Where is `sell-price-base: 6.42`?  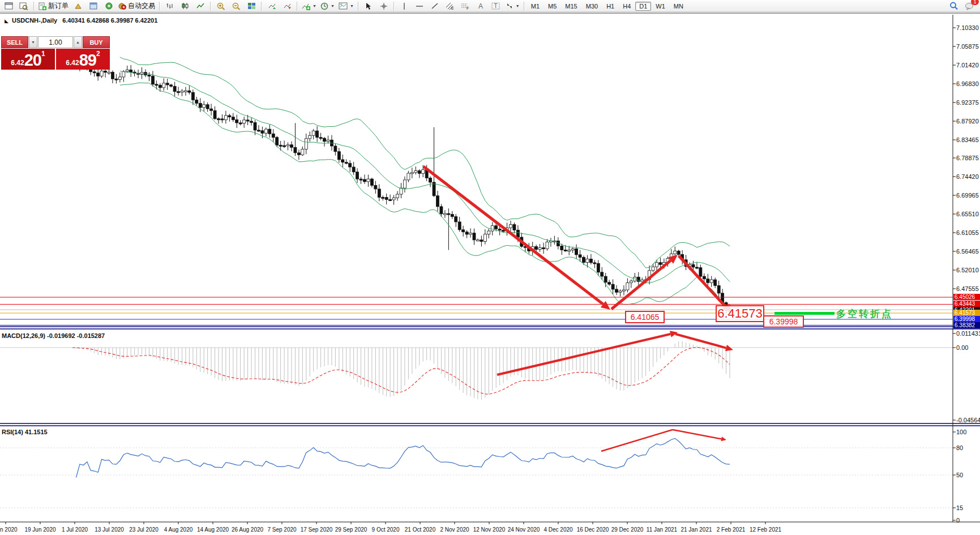 sell-price-base: 6.42 is located at coordinates (17, 63).